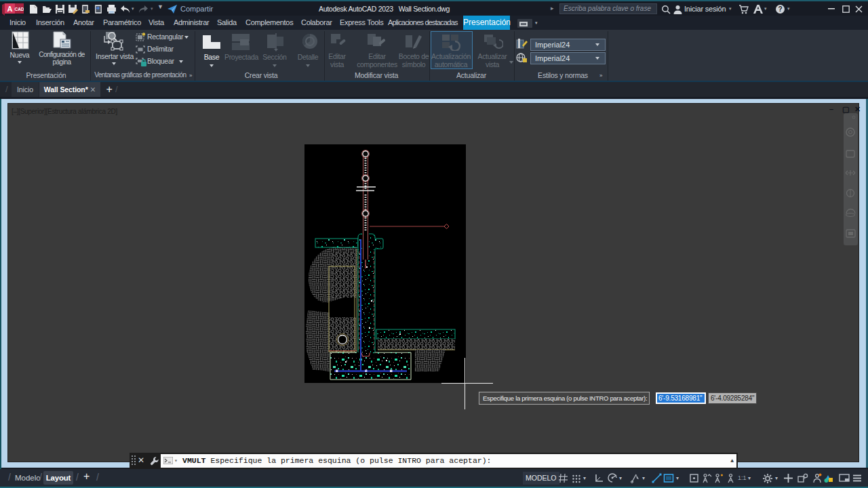  Describe the element at coordinates (10, 9) in the screenshot. I see `svg-text: A` at that location.